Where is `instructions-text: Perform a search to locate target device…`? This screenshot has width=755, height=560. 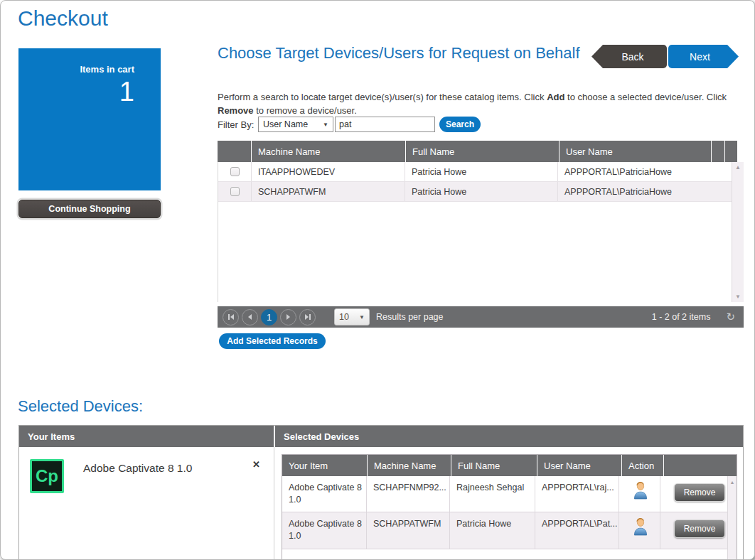
instructions-text: Perform a search to locate target device… is located at coordinates (480, 104).